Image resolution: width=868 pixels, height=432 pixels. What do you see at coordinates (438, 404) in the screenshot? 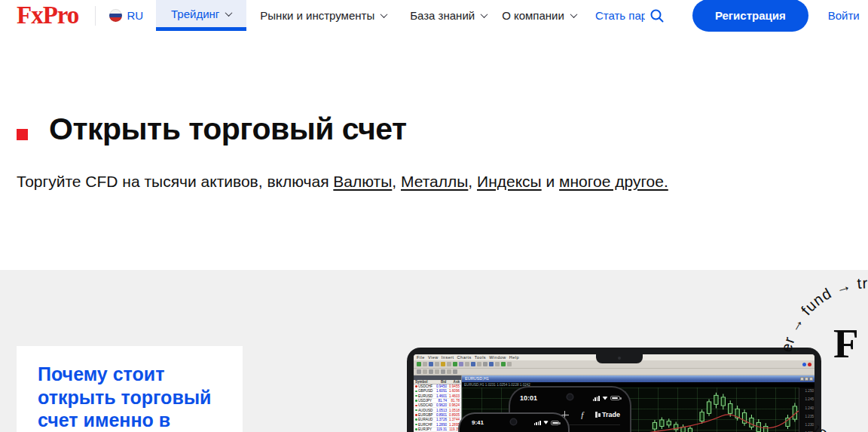
I see `market-watch-panel: SymbolBidAsk USDCHF0.94500.9455GBPUSD1.6…` at bounding box center [438, 404].